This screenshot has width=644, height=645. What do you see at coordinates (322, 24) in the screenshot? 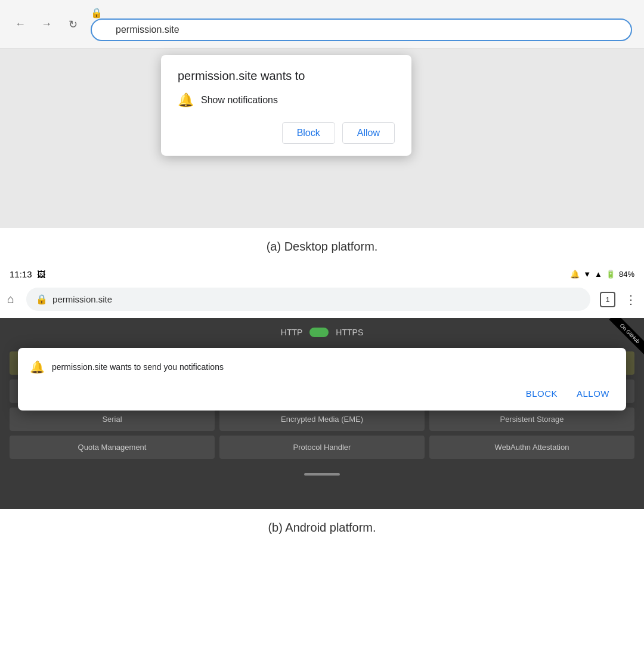
I see `browser-chrome: ← → ↻ 🔒 permission.site` at bounding box center [322, 24].